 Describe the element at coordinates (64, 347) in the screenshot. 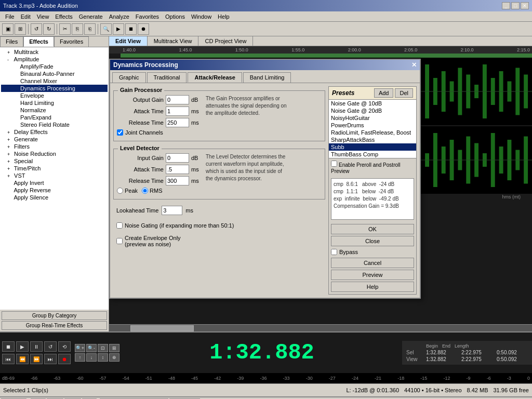

I see `repeat-button: ⟲` at that location.